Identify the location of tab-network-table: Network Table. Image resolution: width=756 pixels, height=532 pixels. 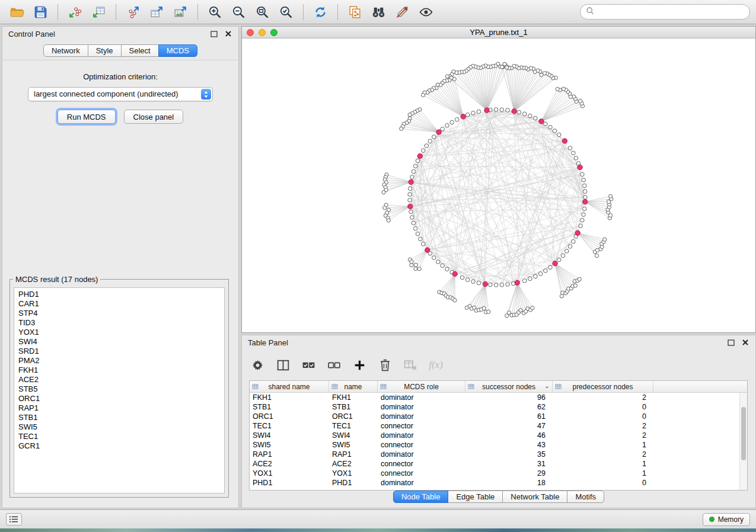
(535, 496).